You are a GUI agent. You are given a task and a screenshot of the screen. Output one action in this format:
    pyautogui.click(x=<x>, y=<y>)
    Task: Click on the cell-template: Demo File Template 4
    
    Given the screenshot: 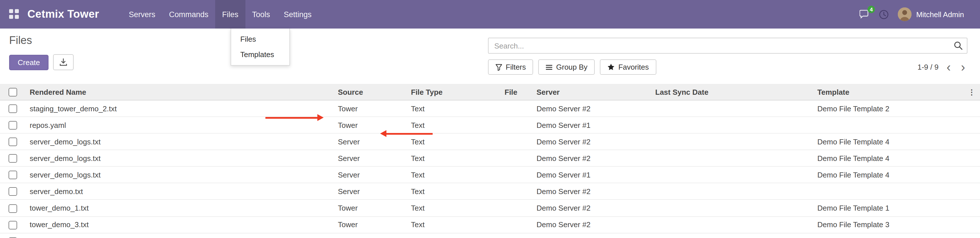 What is the action you would take?
    pyautogui.click(x=888, y=175)
    